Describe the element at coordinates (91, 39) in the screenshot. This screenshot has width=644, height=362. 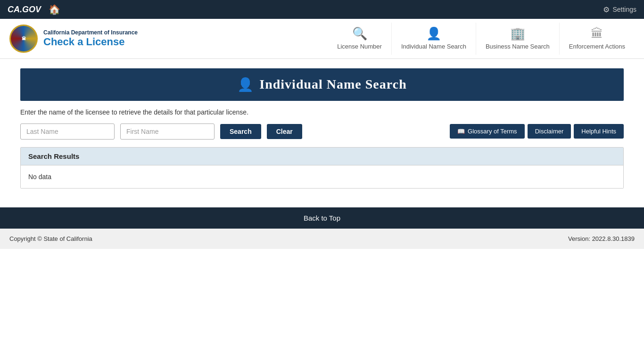
I see `logo-text-area: California Department of Insurance Check…` at that location.